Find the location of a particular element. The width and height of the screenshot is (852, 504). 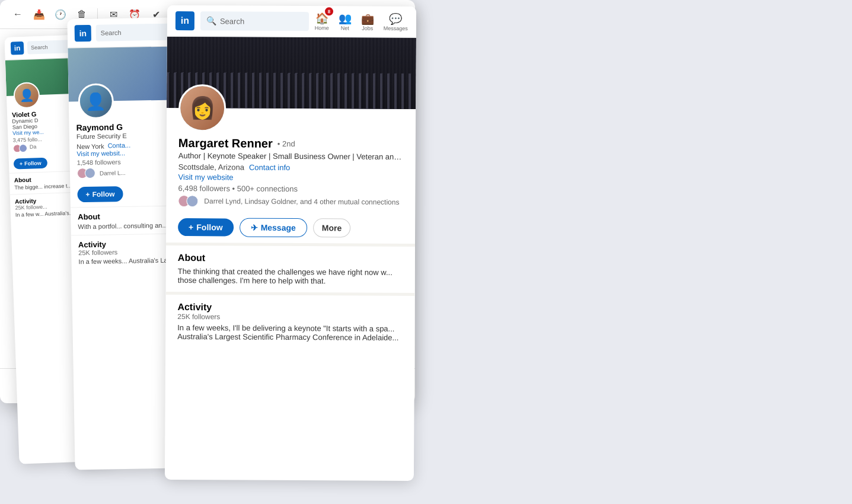

nav-messages-3: 💬 Messages is located at coordinates (396, 22).